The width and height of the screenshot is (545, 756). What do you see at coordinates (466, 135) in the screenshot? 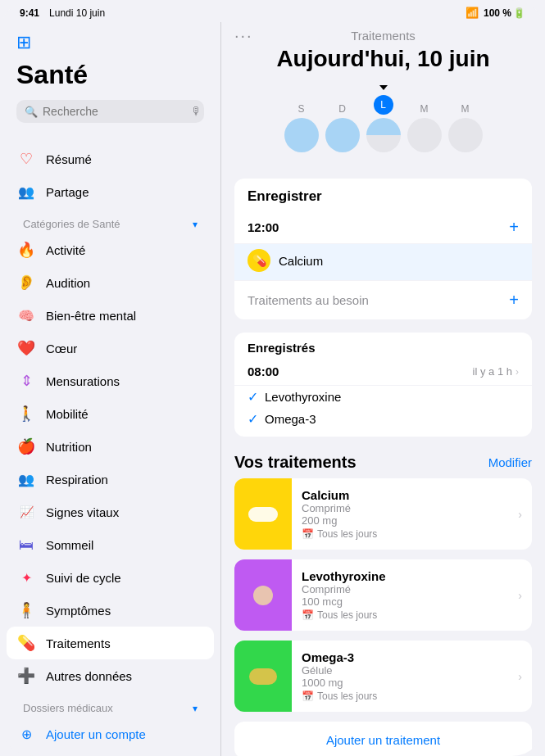
I see `day-circle-m2` at bounding box center [466, 135].